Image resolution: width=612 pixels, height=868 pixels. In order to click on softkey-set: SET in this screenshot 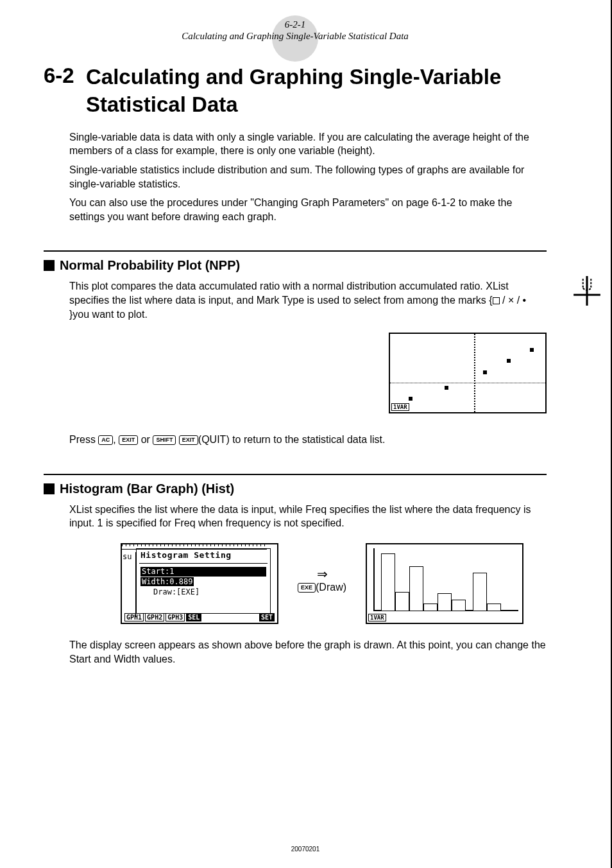, I will do `click(267, 618)`.